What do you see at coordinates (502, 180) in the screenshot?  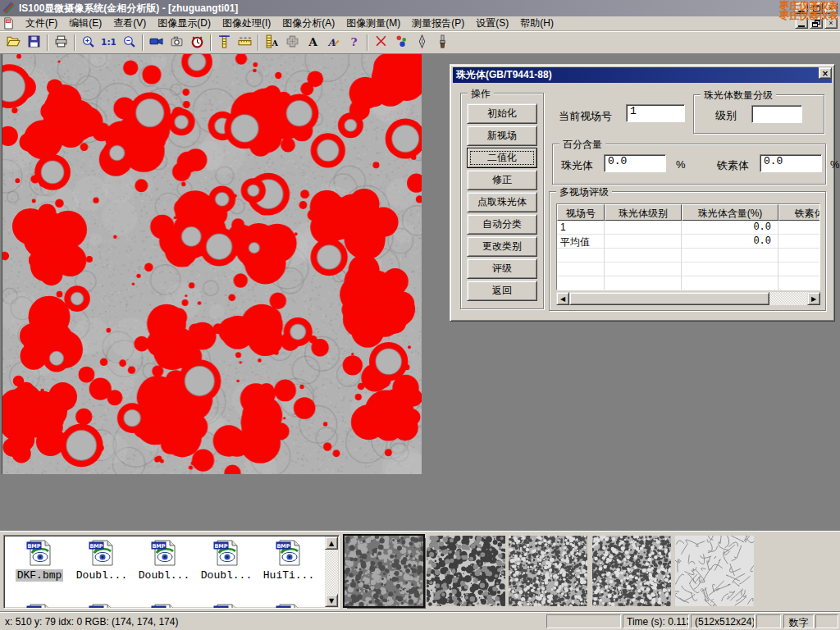 I see `op-button-3: 修正` at bounding box center [502, 180].